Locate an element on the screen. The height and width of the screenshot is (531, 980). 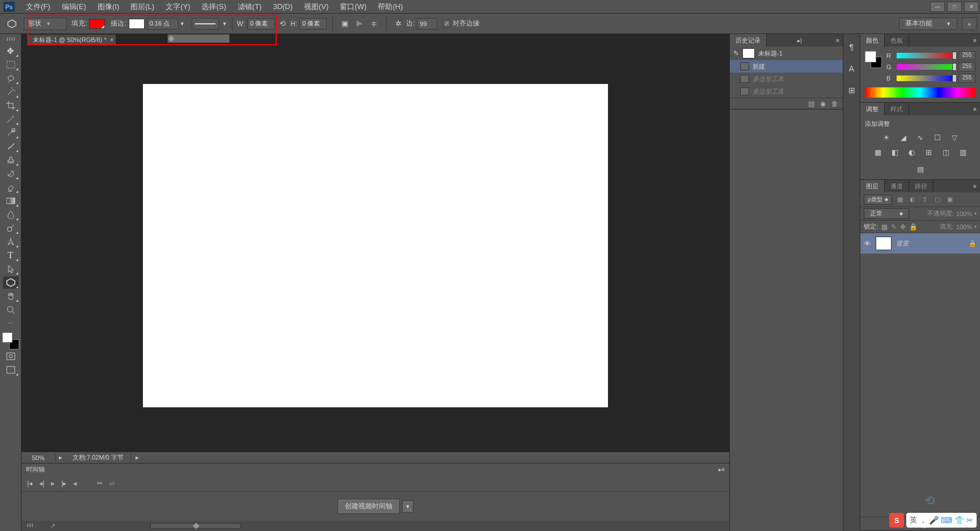
path-align-icon: ⊫ is located at coordinates (360, 24).